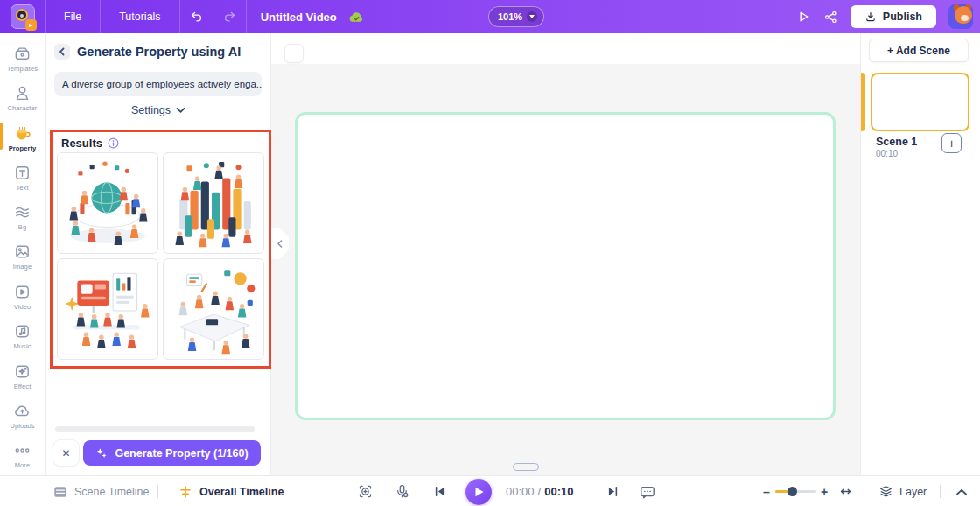  Describe the element at coordinates (845, 491) in the screenshot. I see `fit-timeline-button` at that location.